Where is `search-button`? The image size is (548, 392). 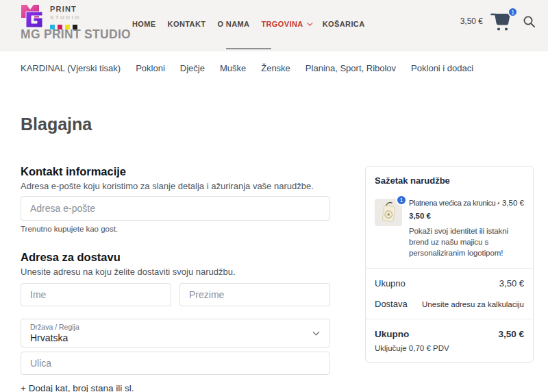
search-button is located at coordinates (529, 22).